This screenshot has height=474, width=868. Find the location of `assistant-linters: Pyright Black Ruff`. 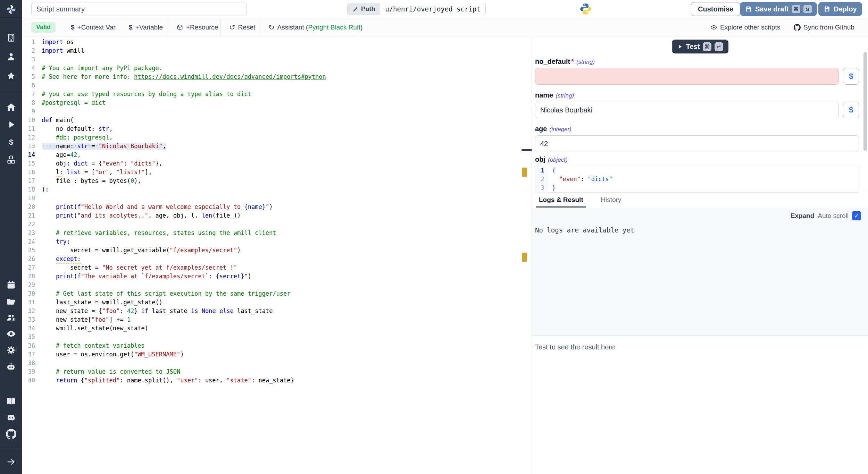

assistant-linters: Pyright Black Ruff is located at coordinates (334, 27).